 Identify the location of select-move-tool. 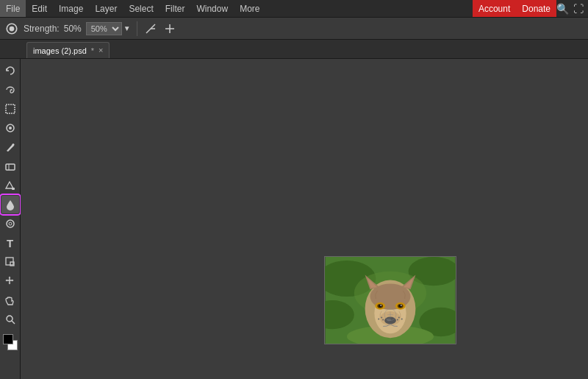
(10, 281).